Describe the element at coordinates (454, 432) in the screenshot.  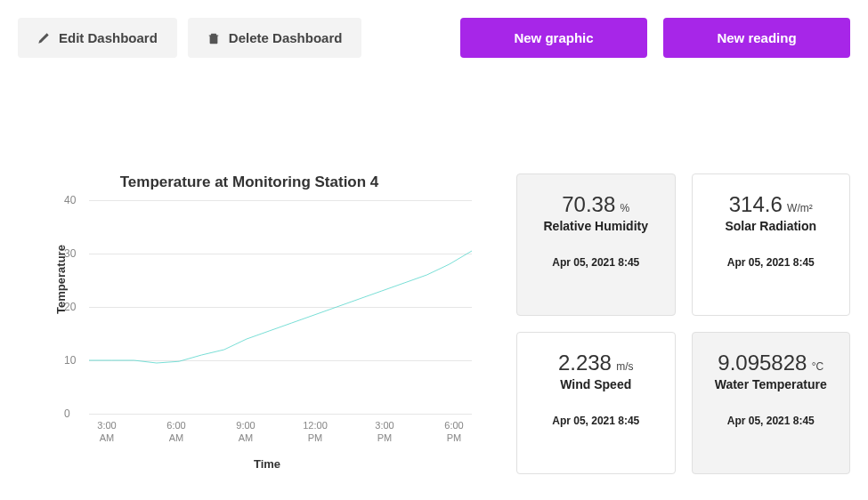
I see `x-tick-label: 6:00PM` at that location.